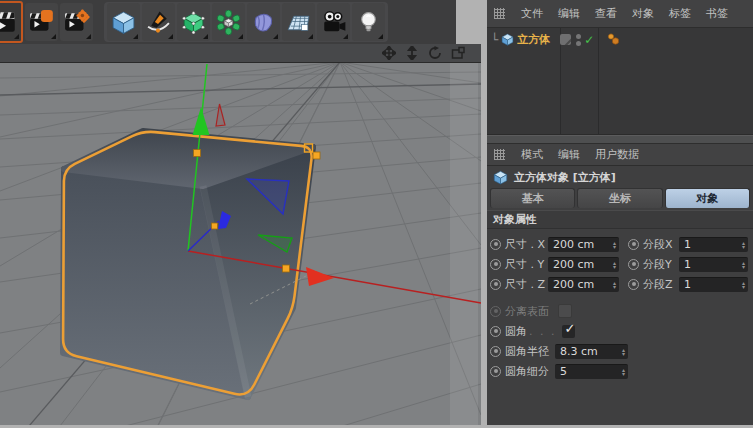 Image resolution: width=753 pixels, height=428 pixels. Describe the element at coordinates (620, 82) in the screenshot. I see `object-tree: └ 立方体 ✓` at that location.